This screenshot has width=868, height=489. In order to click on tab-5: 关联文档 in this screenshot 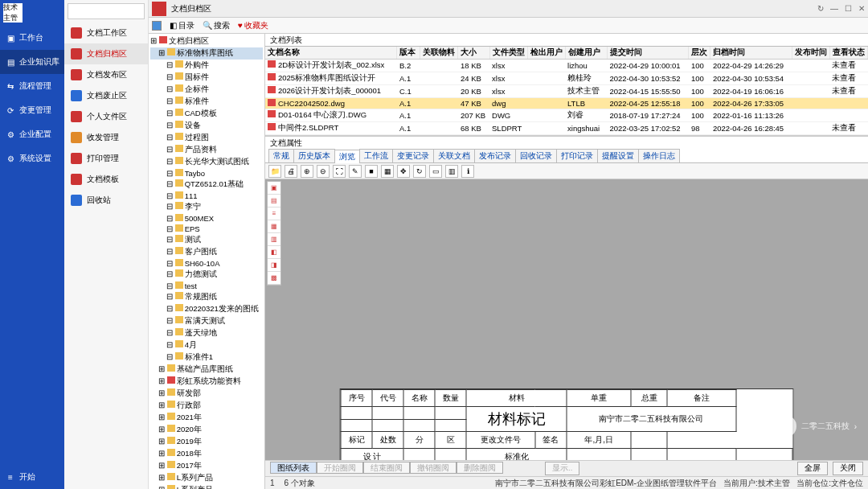, I will do `click(454, 156)`.